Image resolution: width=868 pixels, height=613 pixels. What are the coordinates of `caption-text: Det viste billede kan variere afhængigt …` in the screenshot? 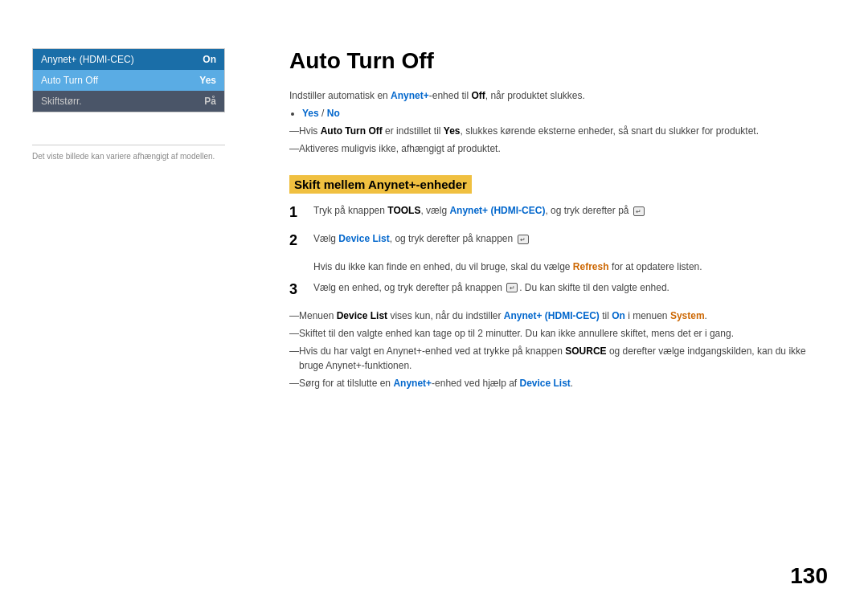 It's located at (129, 153).